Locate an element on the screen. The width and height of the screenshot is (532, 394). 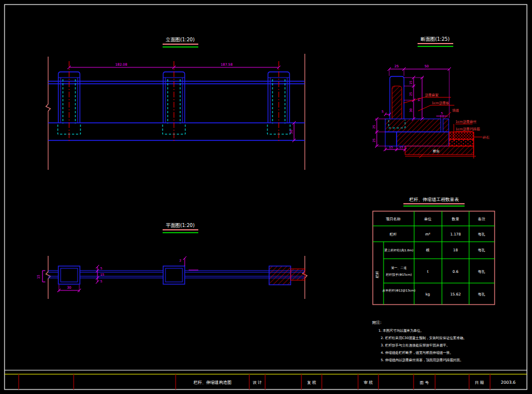
section-left-dimension: 25 25 is located at coordinates (378, 132).